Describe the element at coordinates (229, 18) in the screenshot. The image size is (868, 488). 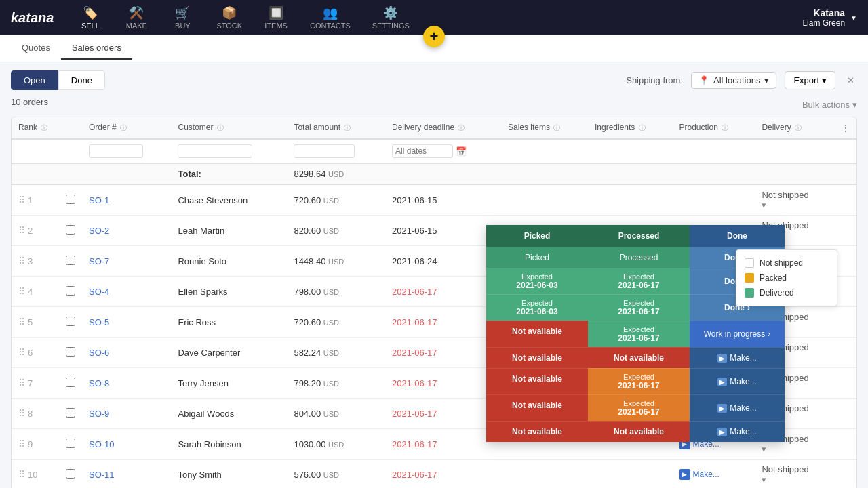
I see `nav-stock: 📦 STOCK` at that location.